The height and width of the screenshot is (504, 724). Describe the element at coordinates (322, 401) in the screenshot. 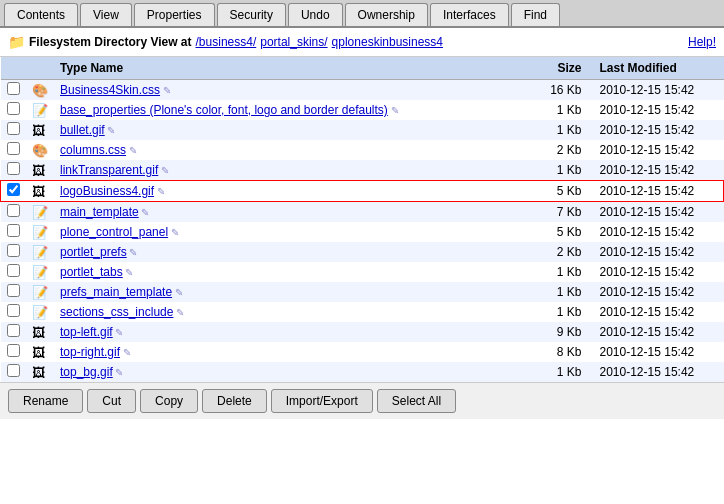

I see `import-export-button: Import/Export` at that location.